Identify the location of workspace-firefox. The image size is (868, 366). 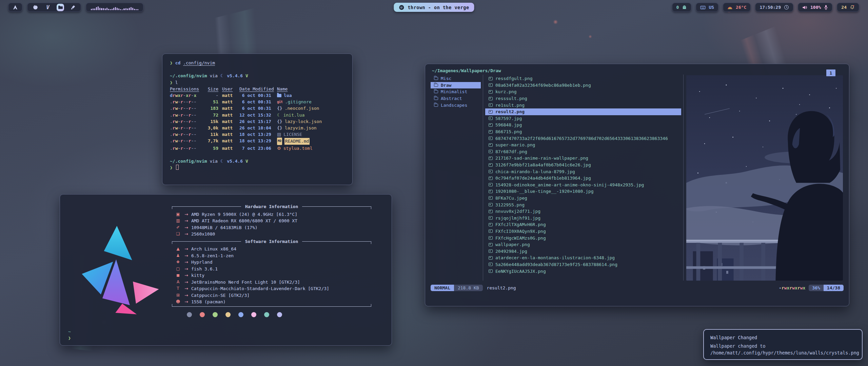
(35, 7).